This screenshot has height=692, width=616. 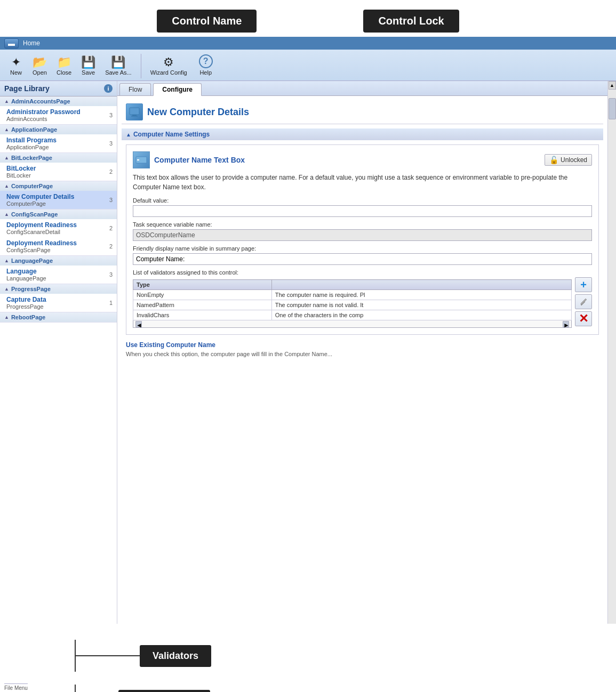 What do you see at coordinates (89, 62) in the screenshot?
I see `save-icon: 💾` at bounding box center [89, 62].